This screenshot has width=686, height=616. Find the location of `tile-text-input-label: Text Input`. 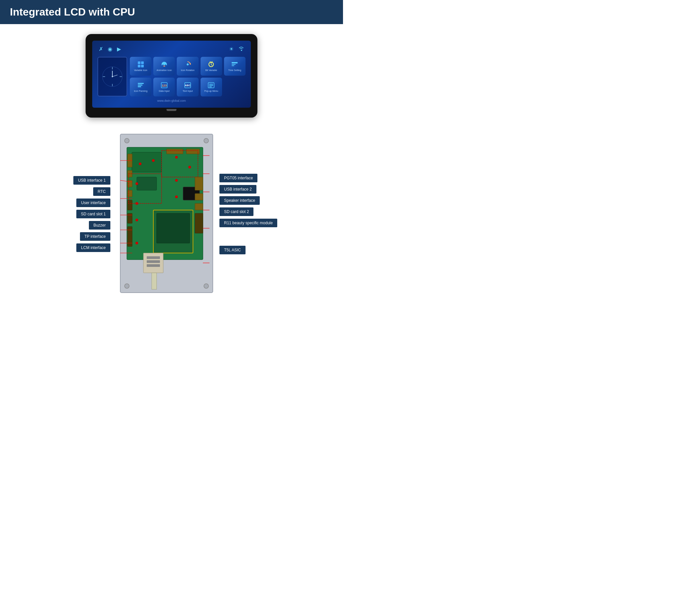

tile-text-input-label: Text Input is located at coordinates (188, 91).